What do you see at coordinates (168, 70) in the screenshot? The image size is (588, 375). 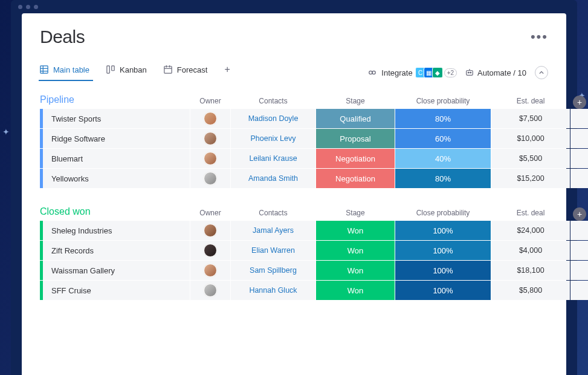 I see `calendar-icon` at bounding box center [168, 70].